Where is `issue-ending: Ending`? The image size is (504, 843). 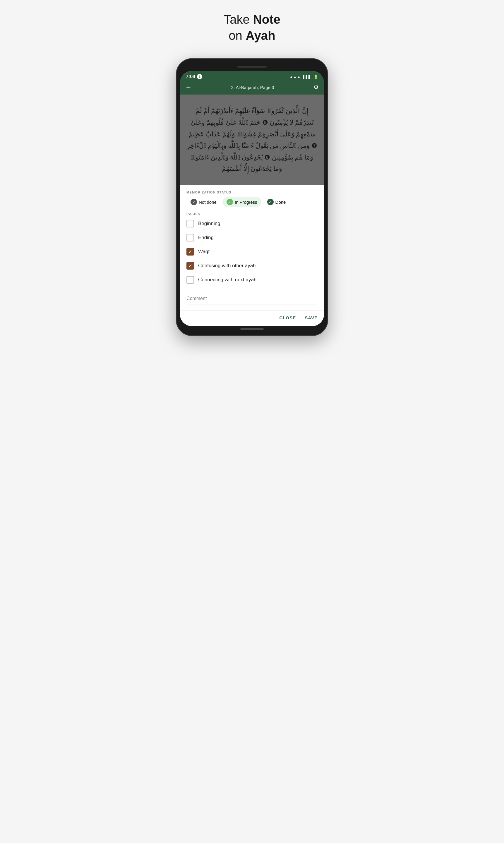 issue-ending: Ending is located at coordinates (252, 238).